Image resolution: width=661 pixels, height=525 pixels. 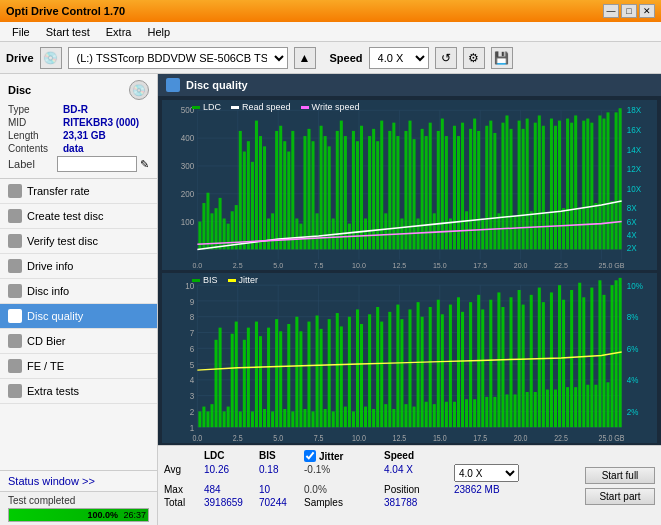 What do you see at coordinates (21, 32) in the screenshot?
I see `menu-file: File` at bounding box center [21, 32].